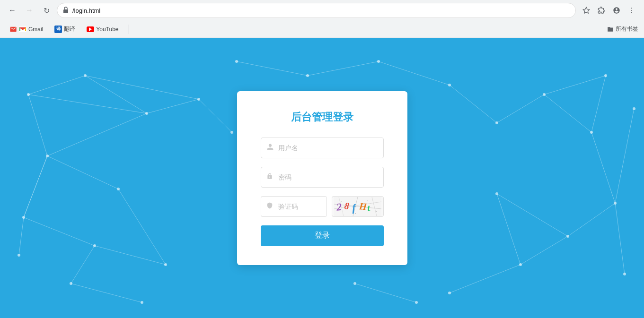 This screenshot has height=318, width=644. Describe the element at coordinates (36, 29) in the screenshot. I see `gmail-label: Gmail` at that location.